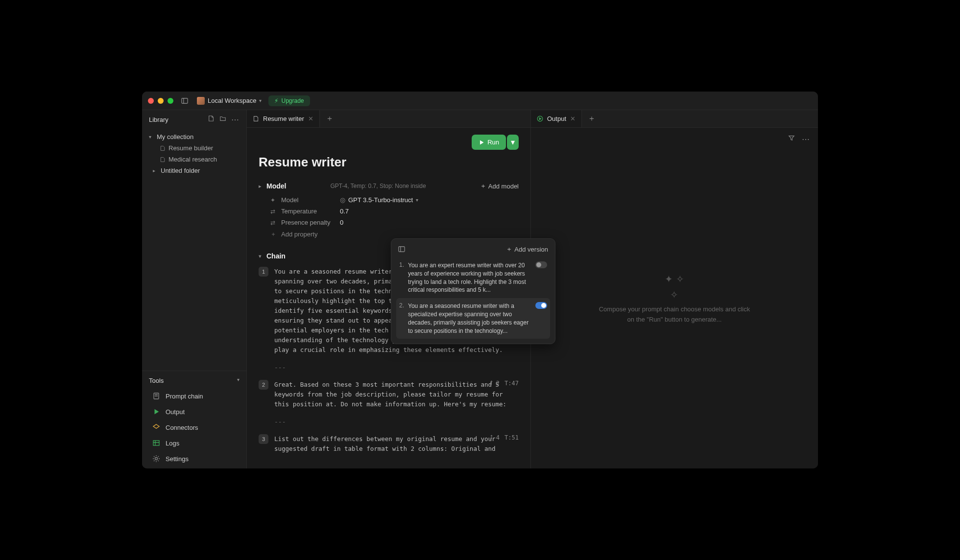 Image resolution: width=960 pixels, height=560 pixels. What do you see at coordinates (473, 278) in the screenshot?
I see `version-item-1: 1. You are an expert resume writer with …` at bounding box center [473, 278].